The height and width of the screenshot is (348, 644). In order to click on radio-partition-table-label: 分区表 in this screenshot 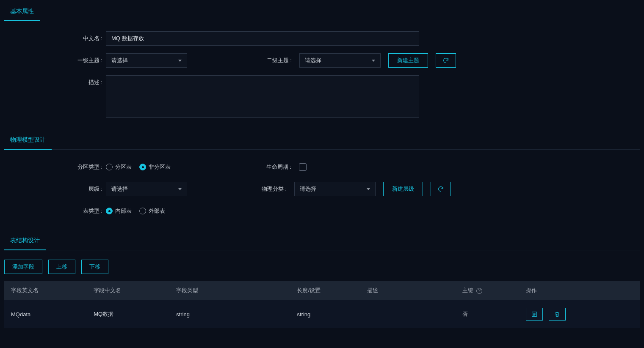, I will do `click(124, 167)`.